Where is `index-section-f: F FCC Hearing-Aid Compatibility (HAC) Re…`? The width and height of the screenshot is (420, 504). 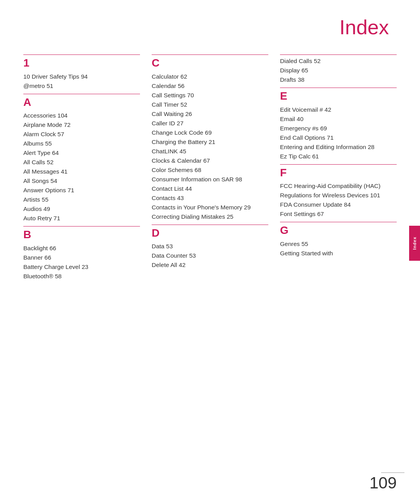
index-section-f: F FCC Hearing-Aid Compatibility (HAC) Re… is located at coordinates (338, 191).